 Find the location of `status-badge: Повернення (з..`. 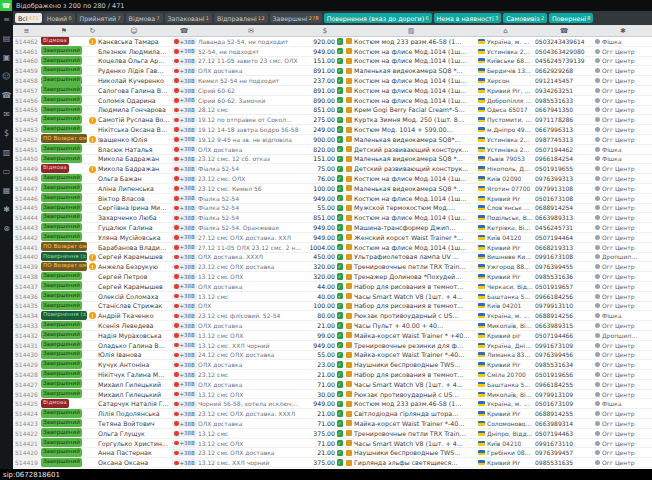

status-badge: Повернення (з.. is located at coordinates (64, 316).